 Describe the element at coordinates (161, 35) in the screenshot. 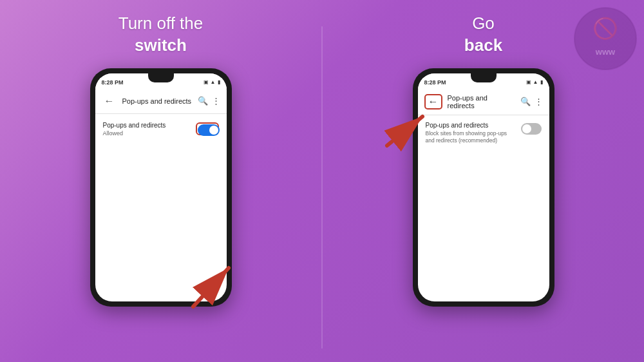

I see `left-title: Turn off the switch` at that location.